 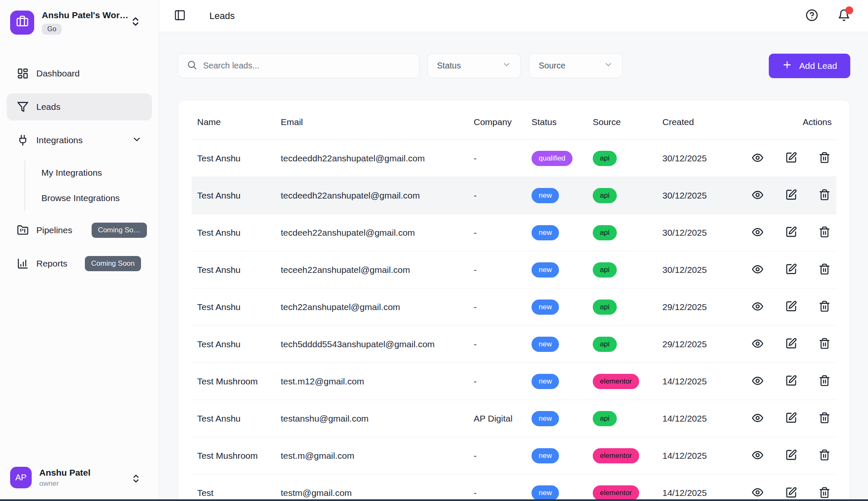 What do you see at coordinates (514, 270) in the screenshot?
I see `table-row: Test Anshu teceeh22anshupatel@gmail.com …` at bounding box center [514, 270].